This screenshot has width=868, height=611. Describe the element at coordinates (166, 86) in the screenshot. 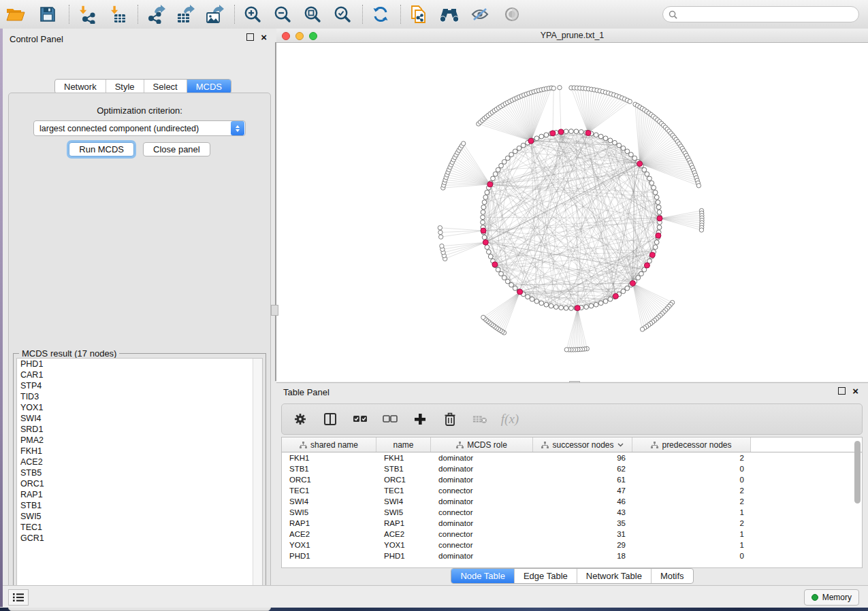

I see `tab-select: Select` at that location.